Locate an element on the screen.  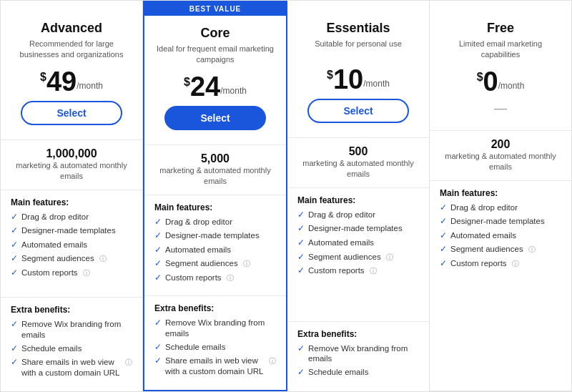
price-period-core: /month is located at coordinates (233, 91).